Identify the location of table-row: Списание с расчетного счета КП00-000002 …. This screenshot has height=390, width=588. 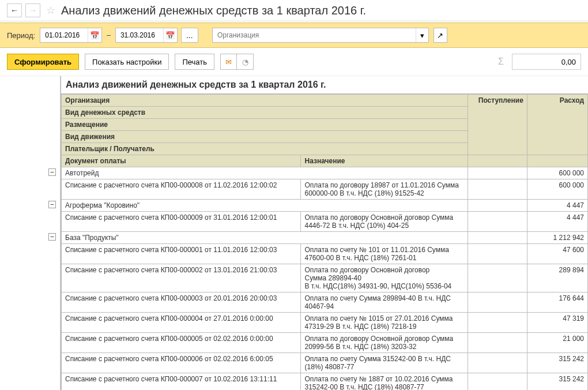
(325, 278).